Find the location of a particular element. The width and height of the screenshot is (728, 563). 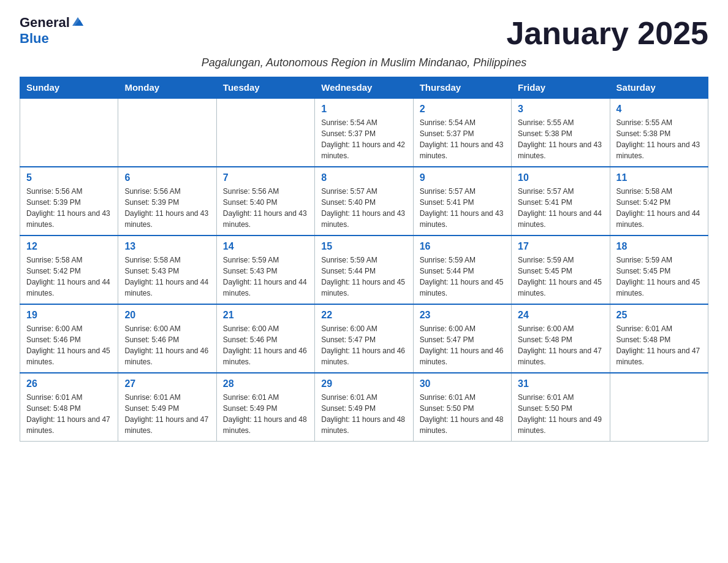

day-number: 5 is located at coordinates (69, 178).